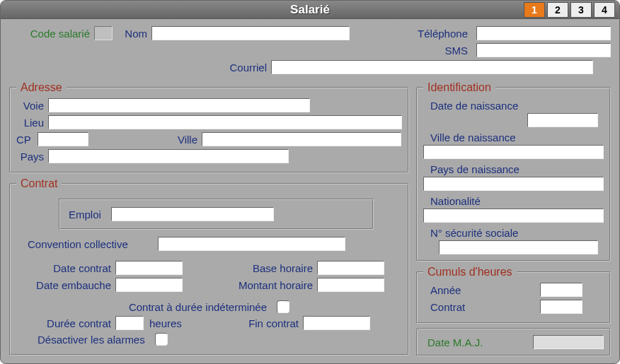 The image size is (620, 364). I want to click on tab-3: 3, so click(581, 10).